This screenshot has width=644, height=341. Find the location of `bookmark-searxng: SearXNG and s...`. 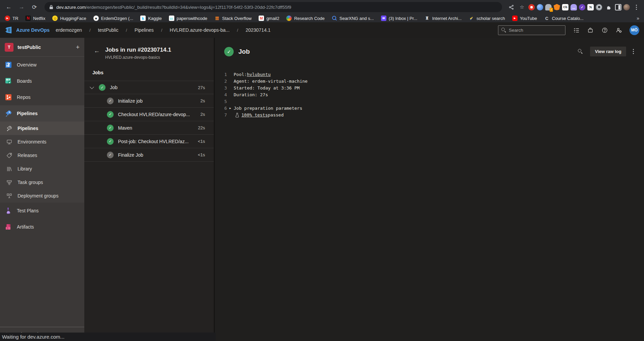

bookmark-searxng: SearXNG and s... is located at coordinates (353, 18).